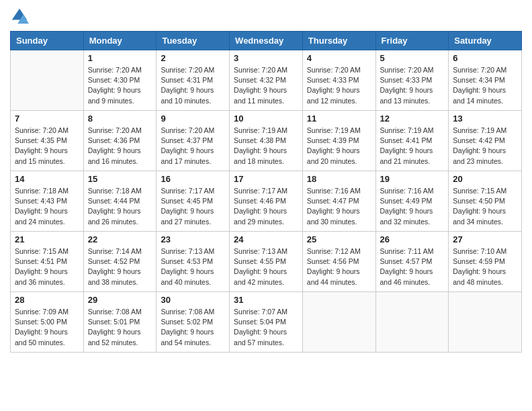  I want to click on day-number: 1, so click(120, 58).